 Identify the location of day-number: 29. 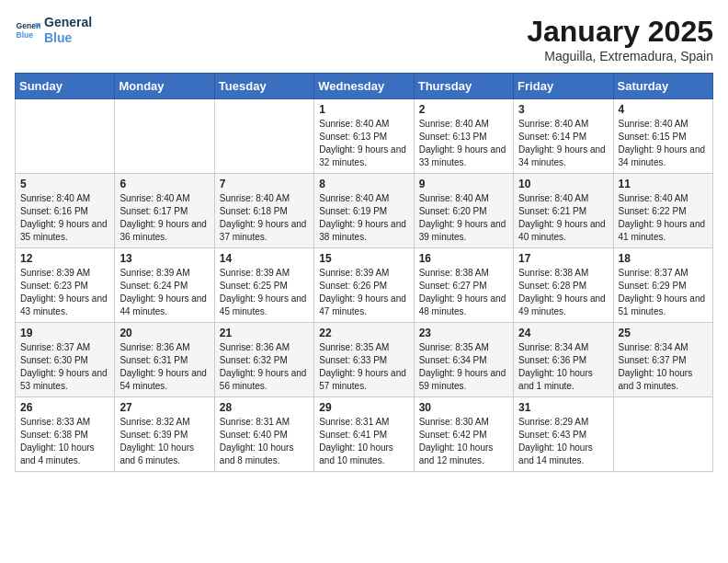
(364, 408).